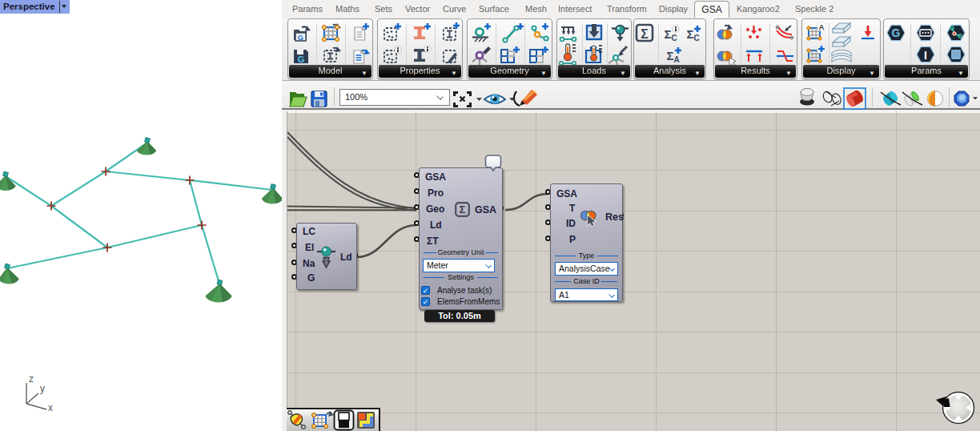  I want to click on svg-text: x, so click(50, 408).